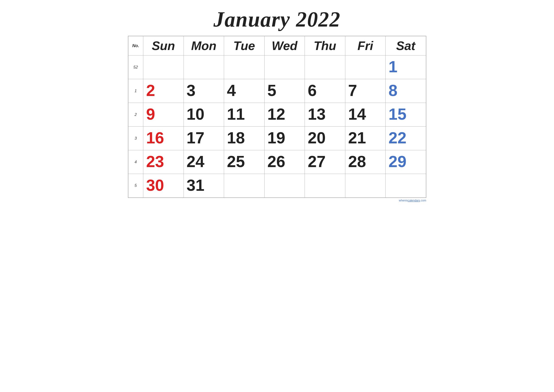 This screenshot has width=554, height=392. What do you see at coordinates (277, 186) in the screenshot?
I see `calendar-week-row: 53031` at bounding box center [277, 186].